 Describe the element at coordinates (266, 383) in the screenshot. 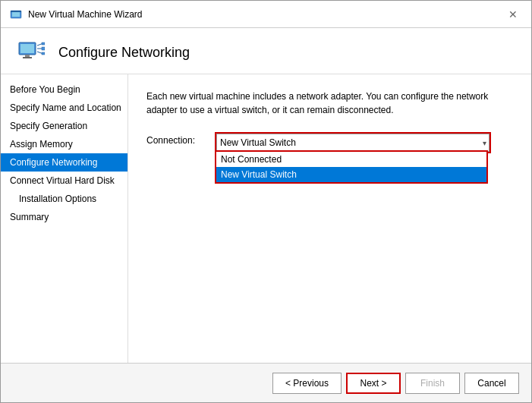

I see `footer: < Previous Next > Finish Cancel` at that location.